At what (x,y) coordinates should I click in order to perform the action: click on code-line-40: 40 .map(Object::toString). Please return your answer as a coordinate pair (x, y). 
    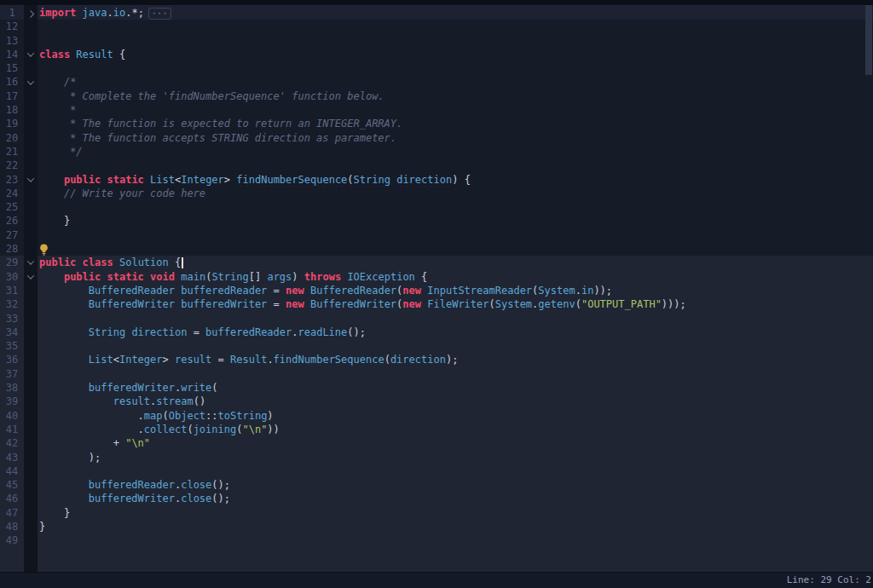
    Looking at the image, I should click on (436, 416).